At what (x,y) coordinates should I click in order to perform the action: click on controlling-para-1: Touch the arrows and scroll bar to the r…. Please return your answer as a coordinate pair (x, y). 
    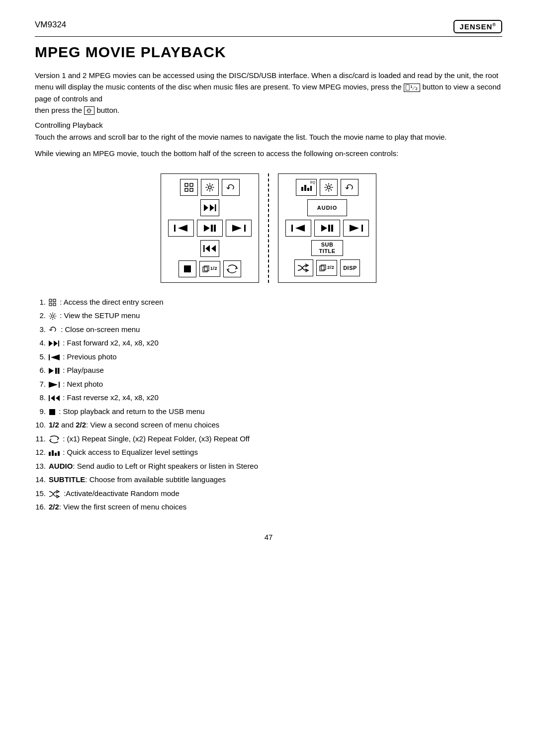
    Looking at the image, I should click on (268, 137).